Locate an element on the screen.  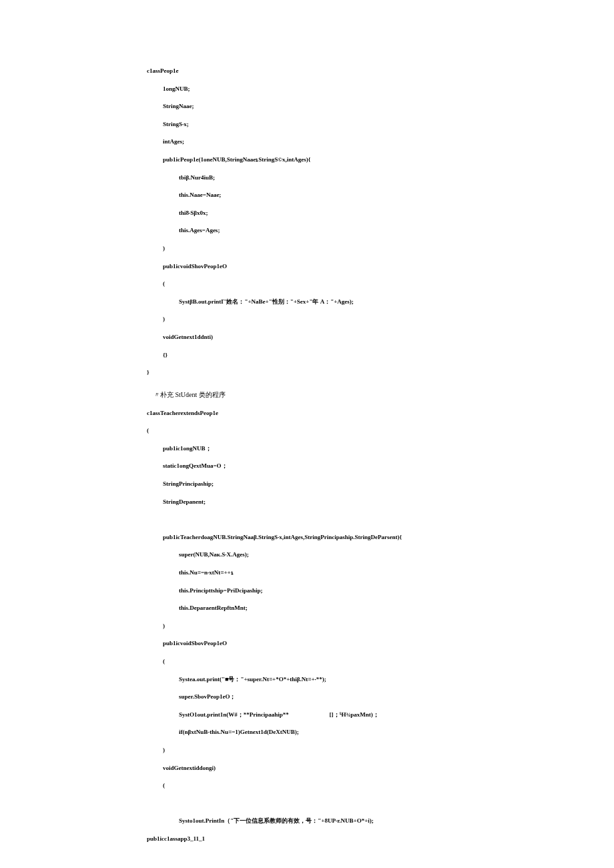
code-line: this.Nu≡=n·xtNt≡++₁ is located at coordinates (307, 572).